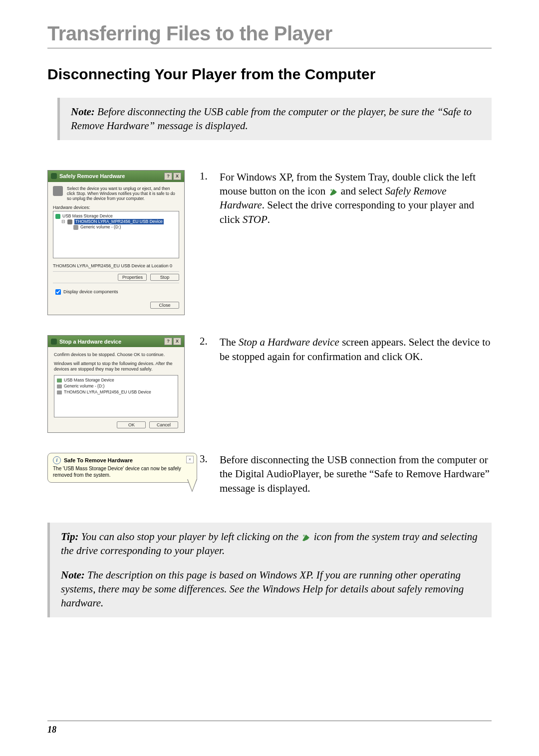  Describe the element at coordinates (90, 342) in the screenshot. I see `dialog2-title: Stop a Hardware device` at that location.